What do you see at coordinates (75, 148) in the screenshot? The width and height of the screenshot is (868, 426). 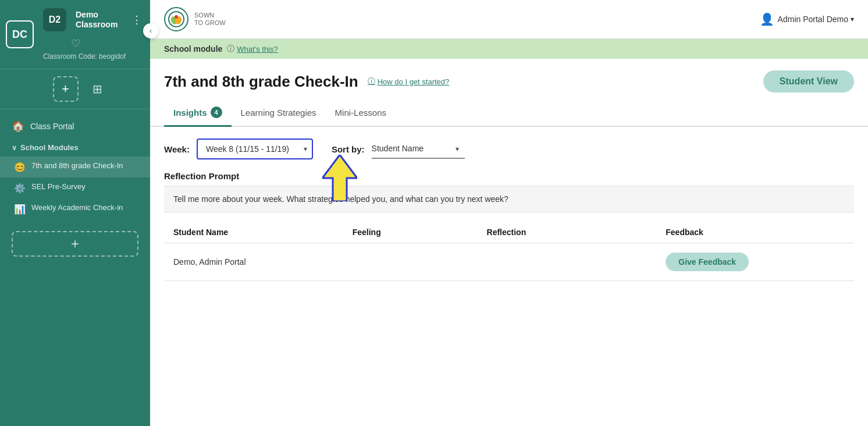 I see `school-modules-section: ∨ School Modules` at bounding box center [75, 148].